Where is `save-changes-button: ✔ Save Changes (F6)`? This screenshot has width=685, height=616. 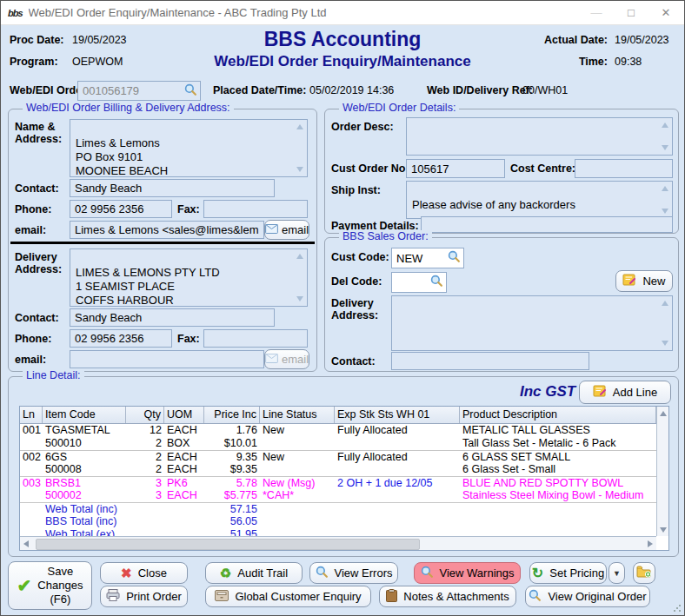
save-changes-button: ✔ Save Changes (F6) is located at coordinates (50, 586).